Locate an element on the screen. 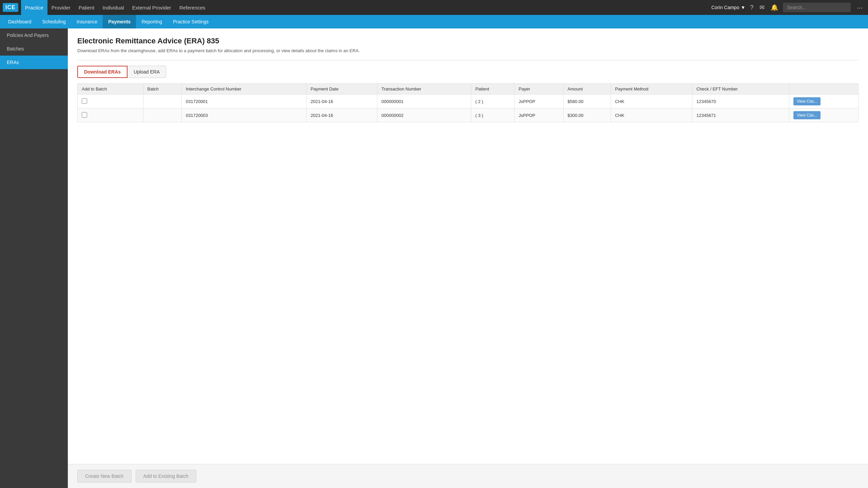 The image size is (868, 488). col-add-to-batch: Add to Batch is located at coordinates (111, 89).